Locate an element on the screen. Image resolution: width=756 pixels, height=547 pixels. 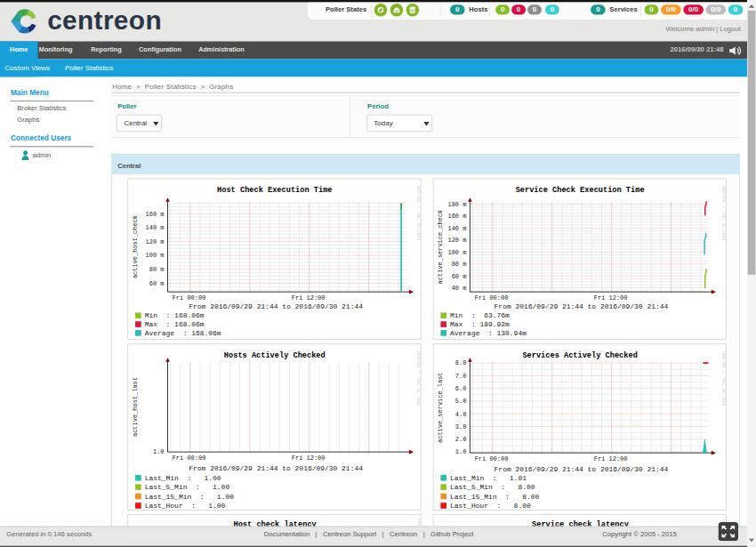
svg-text: Last_Min : 1.00 is located at coordinates (183, 479).